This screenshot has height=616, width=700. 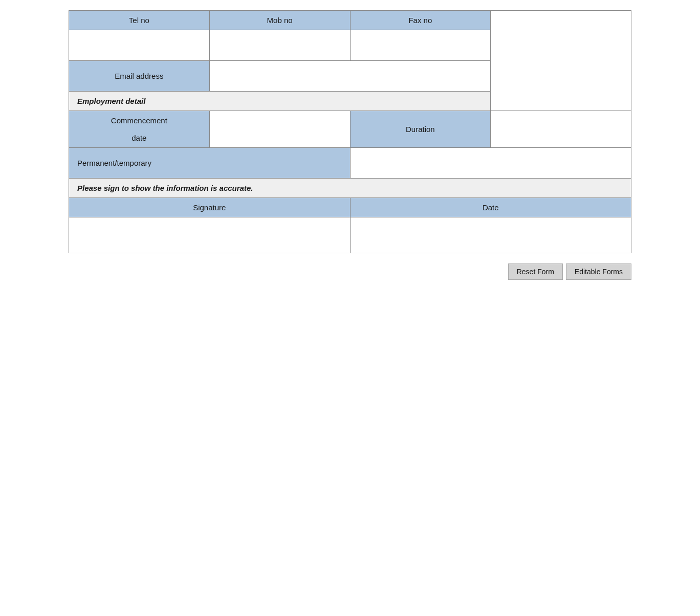 I want to click on fax-no-input, so click(x=421, y=45).